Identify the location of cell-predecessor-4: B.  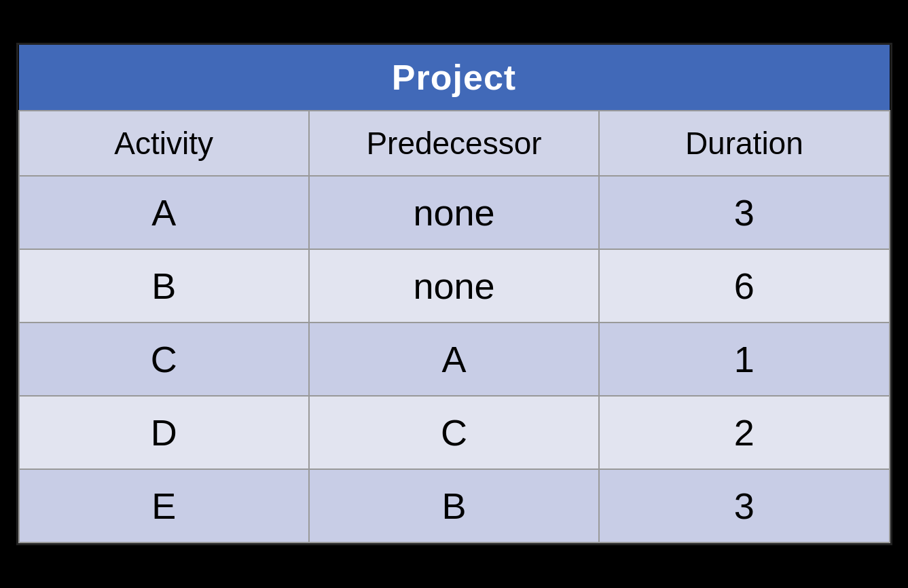
(454, 506).